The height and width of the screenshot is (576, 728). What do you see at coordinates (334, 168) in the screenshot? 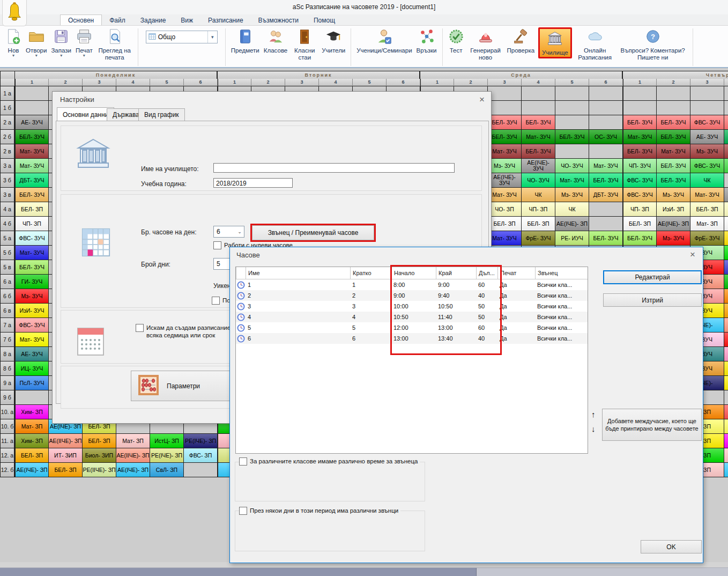
I see `school-name-input` at bounding box center [334, 168].